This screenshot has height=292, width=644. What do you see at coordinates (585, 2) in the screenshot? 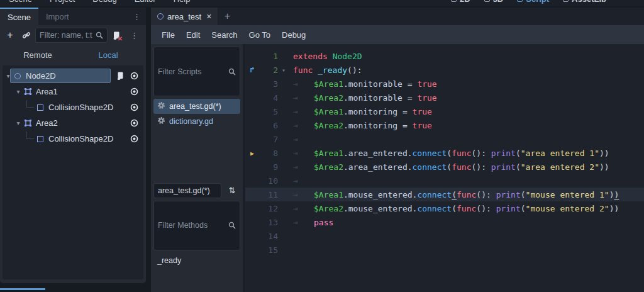
I see `workspace-button-assetlib: AssetLib` at bounding box center [585, 2].